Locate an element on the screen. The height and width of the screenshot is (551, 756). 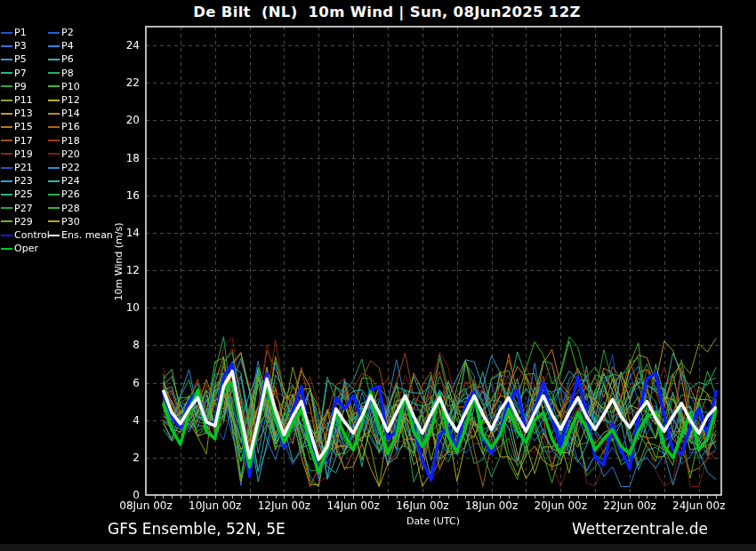
legend-label: P30 is located at coordinates (71, 222).